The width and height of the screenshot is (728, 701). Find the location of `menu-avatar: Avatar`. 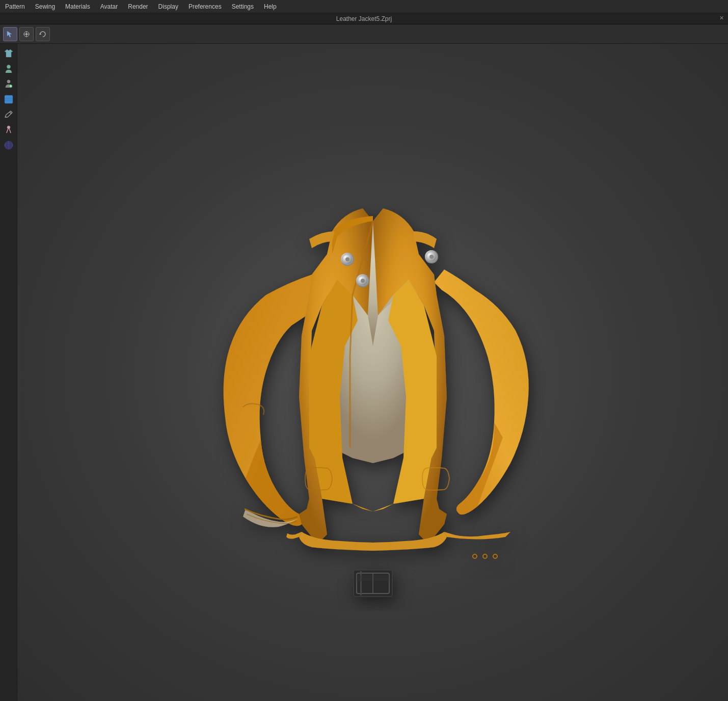

menu-avatar: Avatar is located at coordinates (109, 7).